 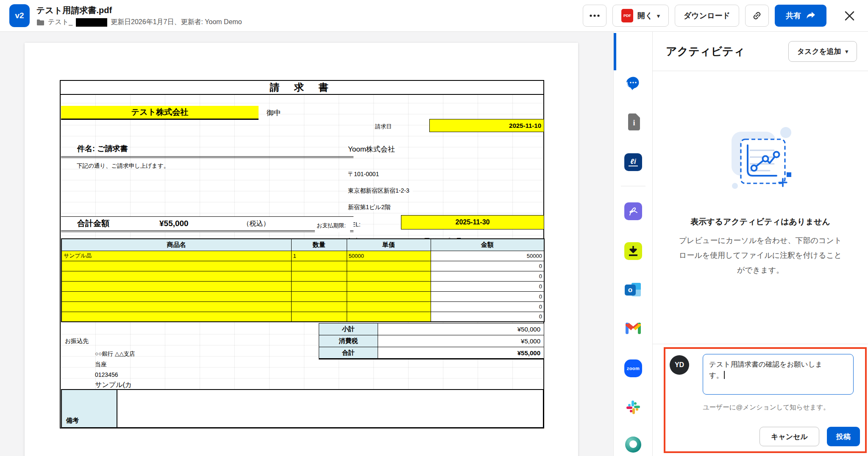 What do you see at coordinates (760, 256) in the screenshot?
I see `empty-state-body: プレビューにカーソルを合わせ、下部のコントロールを使用してファイルに注釈を付ける…` at bounding box center [760, 256].